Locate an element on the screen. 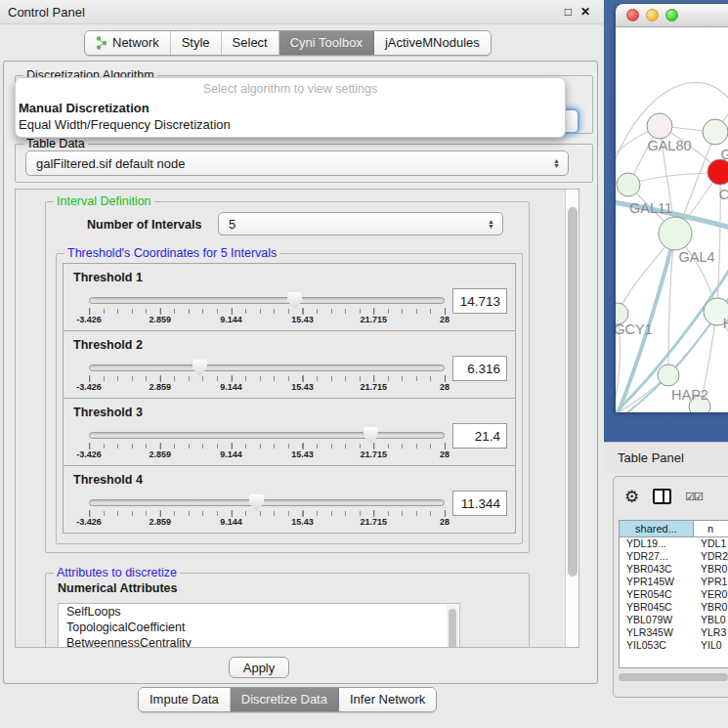 This screenshot has height=728, width=728. threshold-1-value: 14.713 is located at coordinates (480, 301).